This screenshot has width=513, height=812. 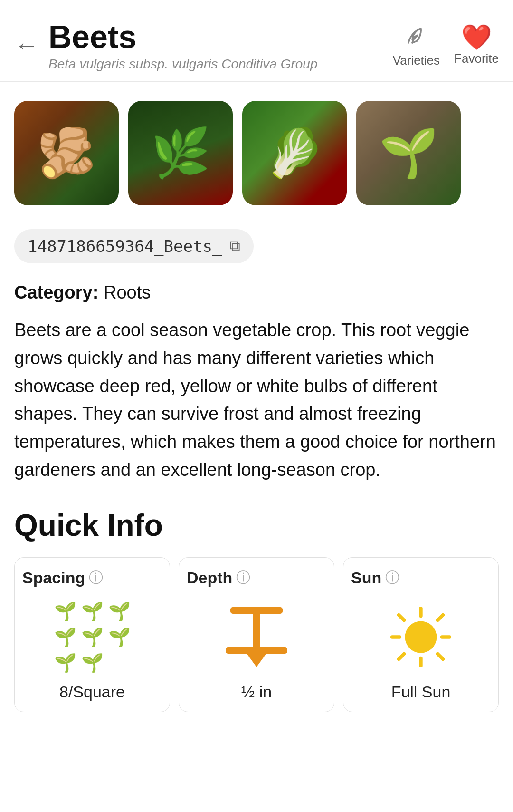 I want to click on category-value: Roots, so click(x=127, y=292).